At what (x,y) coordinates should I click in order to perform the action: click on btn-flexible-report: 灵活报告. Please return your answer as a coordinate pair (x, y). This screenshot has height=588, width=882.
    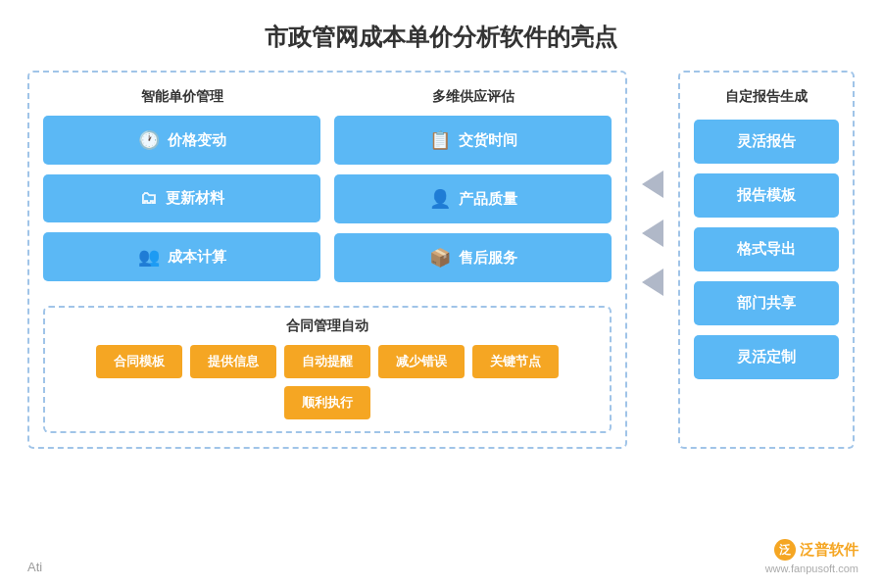
    Looking at the image, I should click on (766, 141).